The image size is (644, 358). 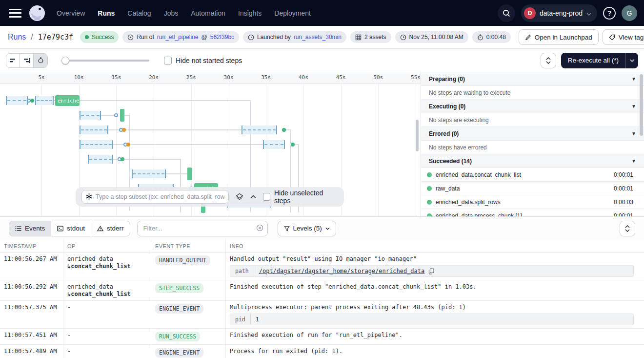 What do you see at coordinates (71, 229) in the screenshot?
I see `tab-stdout: stdout` at bounding box center [71, 229].